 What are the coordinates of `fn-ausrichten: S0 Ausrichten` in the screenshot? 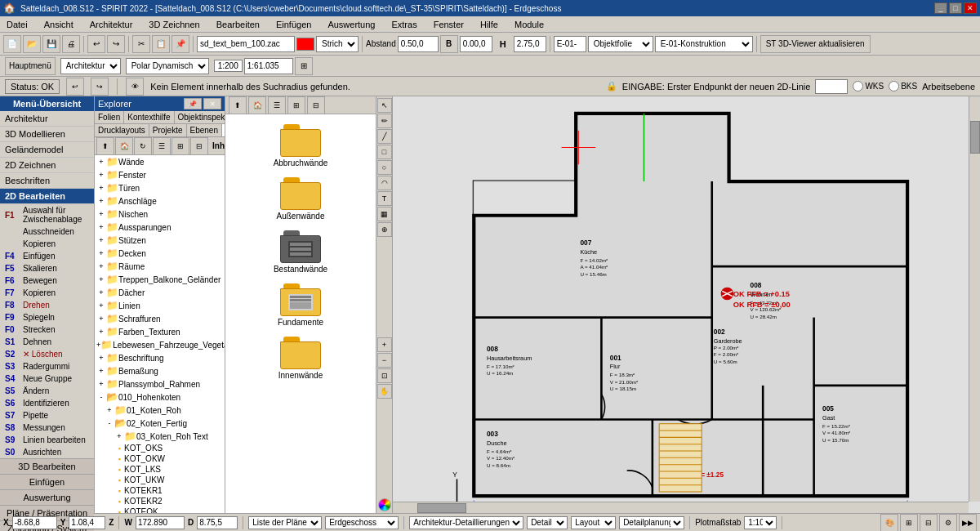 It's located at (47, 453).